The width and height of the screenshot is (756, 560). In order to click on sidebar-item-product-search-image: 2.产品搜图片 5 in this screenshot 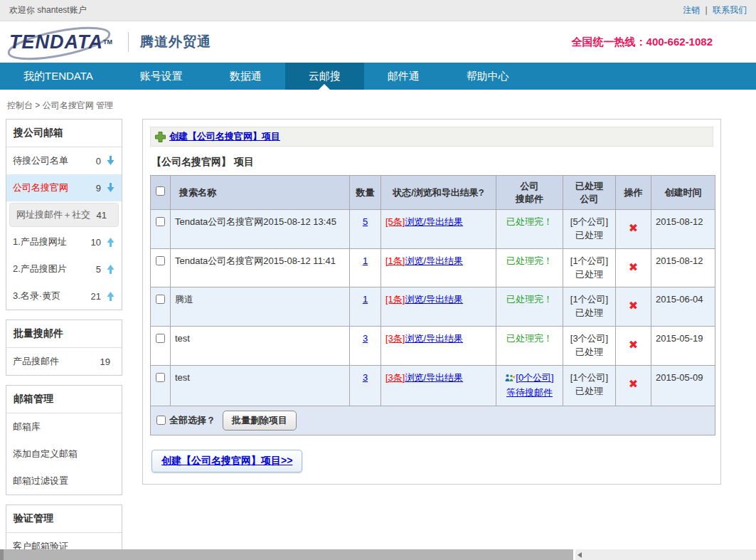, I will do `click(64, 269)`.